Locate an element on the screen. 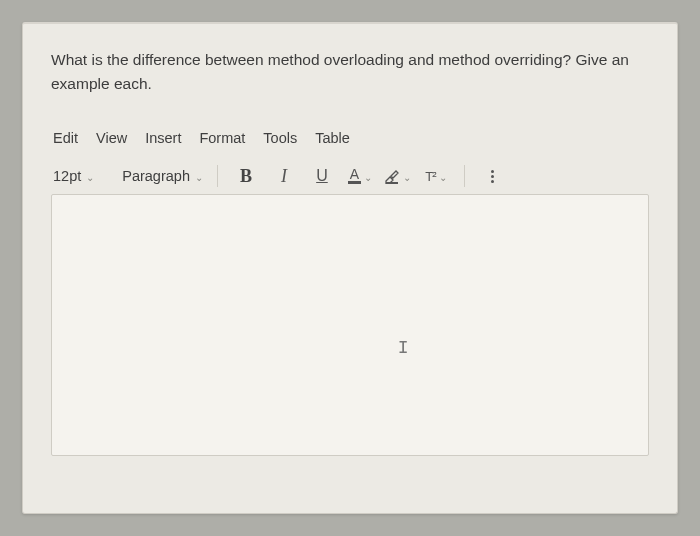  more-options-button is located at coordinates (493, 176).